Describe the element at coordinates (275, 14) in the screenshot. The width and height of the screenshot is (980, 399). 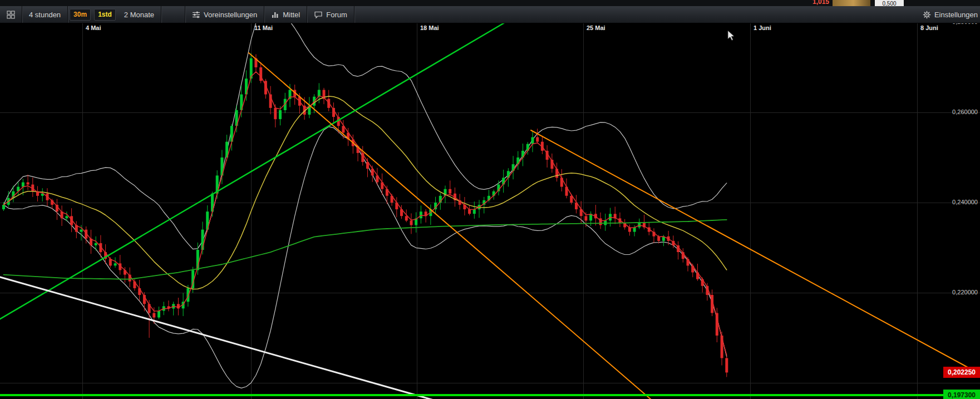
I see `bar-chart-icon` at that location.